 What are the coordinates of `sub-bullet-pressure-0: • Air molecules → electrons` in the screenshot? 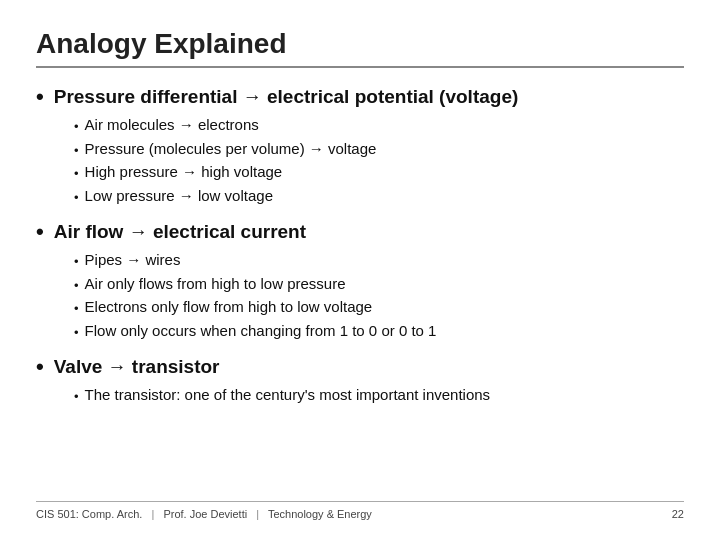 It's located at (379, 126).